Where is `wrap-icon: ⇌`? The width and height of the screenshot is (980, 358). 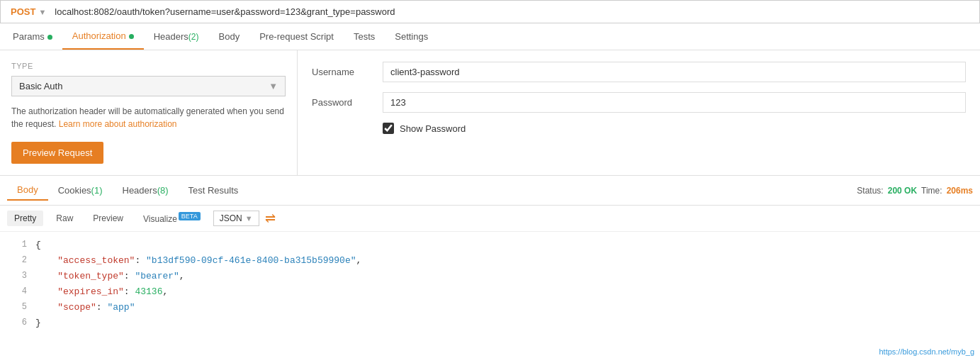 wrap-icon: ⇌ is located at coordinates (271, 218).